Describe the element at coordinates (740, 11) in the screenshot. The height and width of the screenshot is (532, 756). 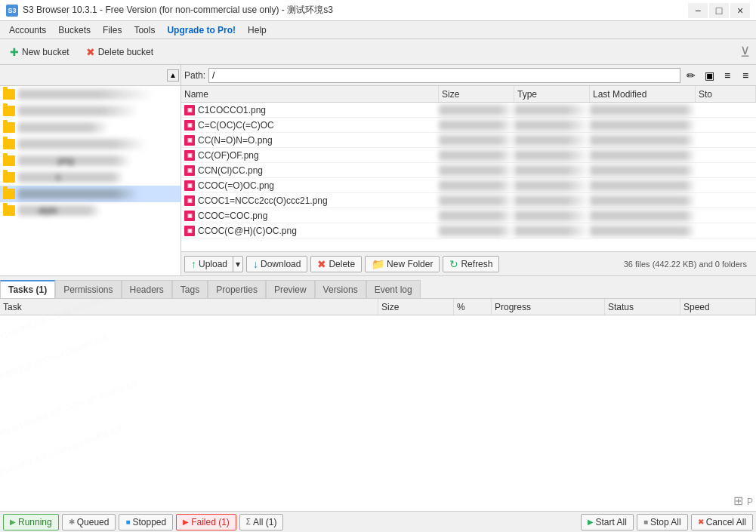
I see `close-button: ×` at that location.